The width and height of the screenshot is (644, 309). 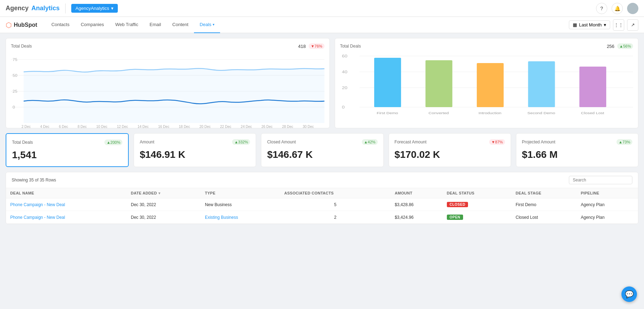 I want to click on line-chart-card: Total Deals 418 ▼76% 75 50 25 0, so click(x=168, y=83).